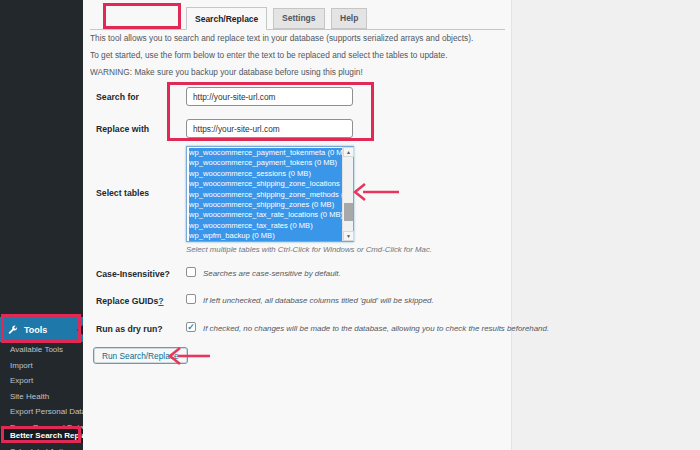  Describe the element at coordinates (266, 153) in the screenshot. I see `table-option: wp_woocommerce_payment_tokenmeta (0 MB)` at that location.